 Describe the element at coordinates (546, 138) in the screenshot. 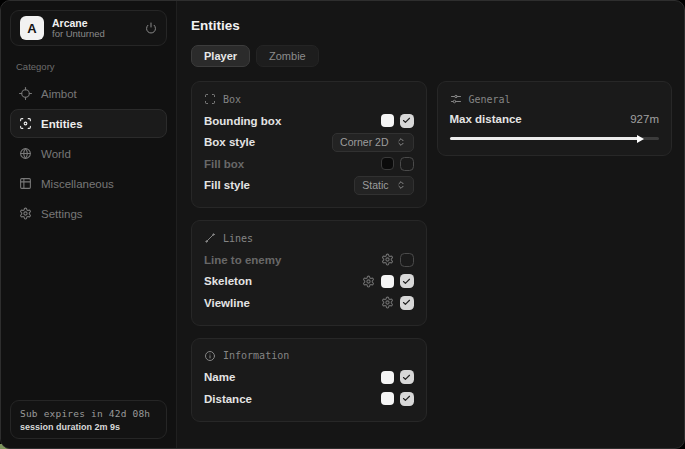

I see `max-distance-slider-fill` at that location.